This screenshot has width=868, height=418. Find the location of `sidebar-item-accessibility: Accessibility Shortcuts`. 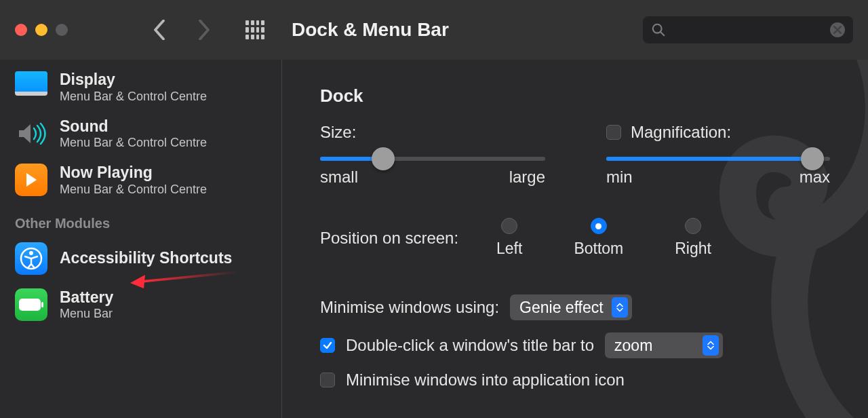

sidebar-item-accessibility: Accessibility Shortcuts is located at coordinates (141, 259).